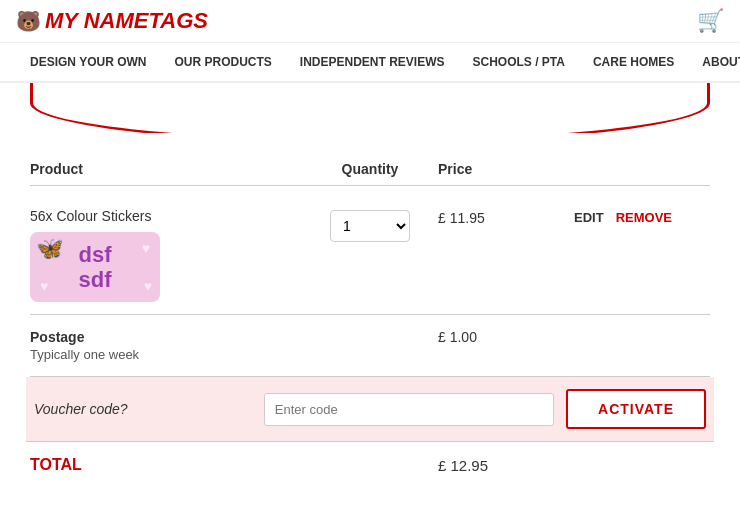 The height and width of the screenshot is (523, 740). Describe the element at coordinates (370, 346) in the screenshot. I see `postage-row: Postage Typically one week £ 1.00` at that location.